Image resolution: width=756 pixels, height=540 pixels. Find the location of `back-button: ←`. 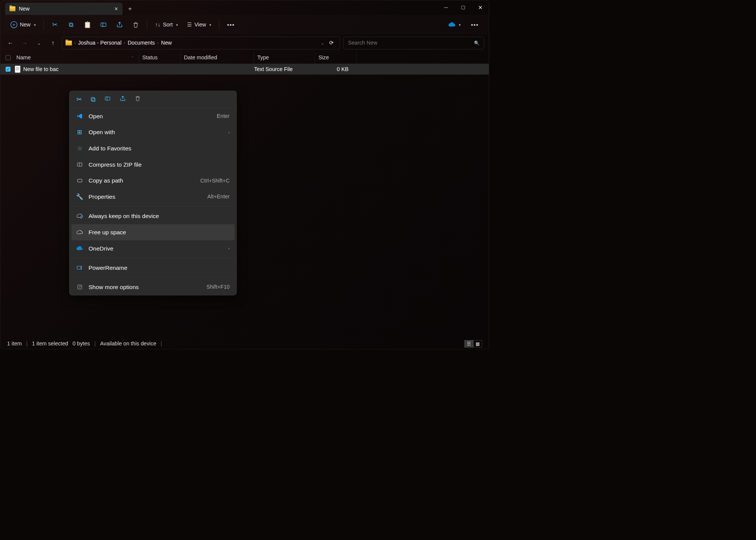

back-button: ← is located at coordinates (11, 43).